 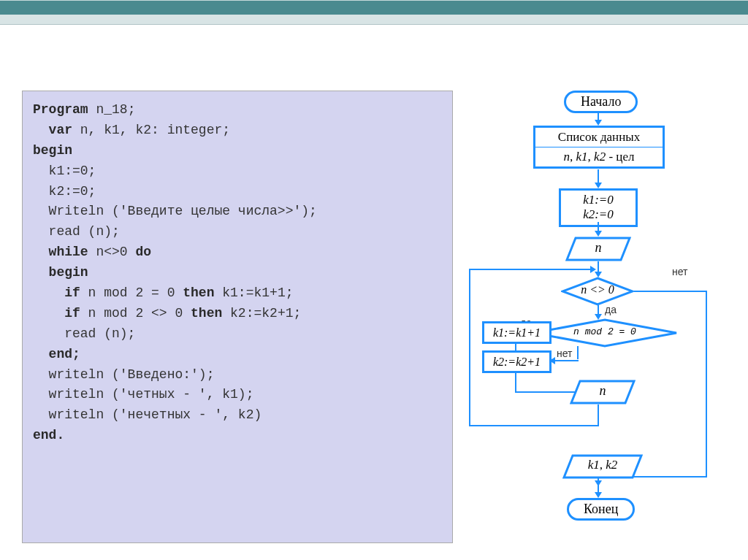 What do you see at coordinates (262, 313) in the screenshot?
I see `code-l11d: k2:=k2+1;` at bounding box center [262, 313].